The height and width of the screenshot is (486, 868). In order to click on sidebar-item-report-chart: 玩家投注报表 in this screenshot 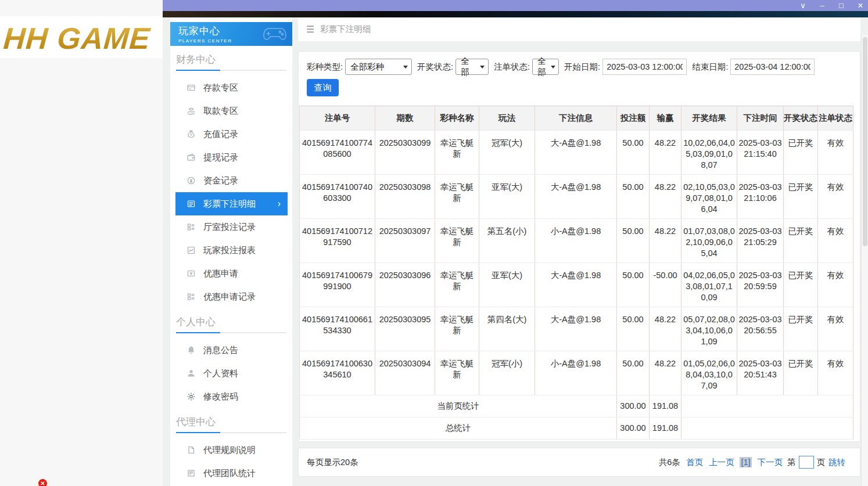, I will do `click(231, 250)`.